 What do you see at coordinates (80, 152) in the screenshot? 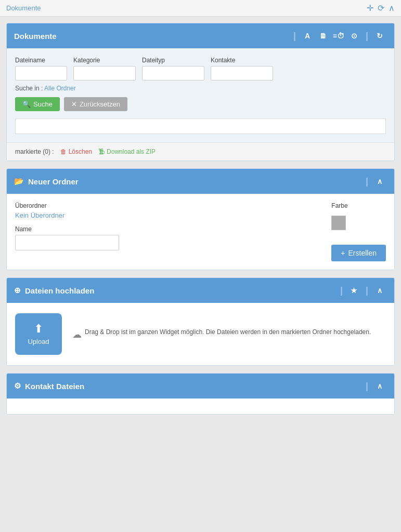
I see `loeschen-label: Löschen` at bounding box center [80, 152].